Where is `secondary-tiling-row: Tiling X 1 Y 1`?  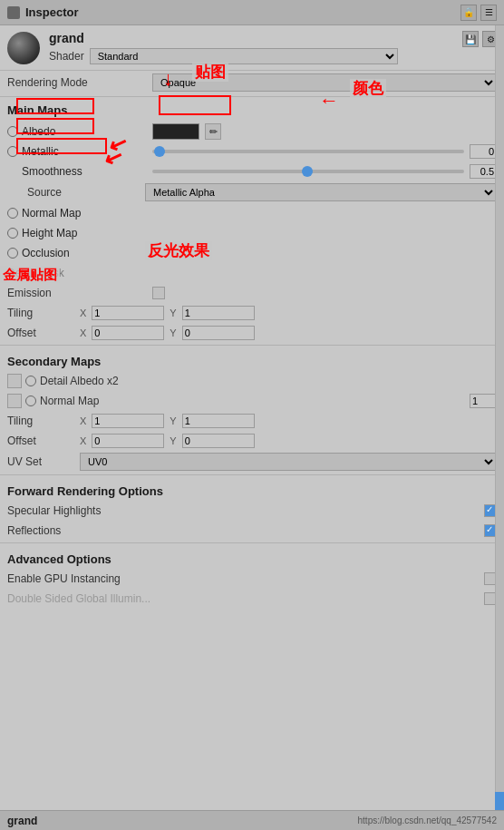 secondary-tiling-row: Tiling X 1 Y 1 is located at coordinates (252, 421).